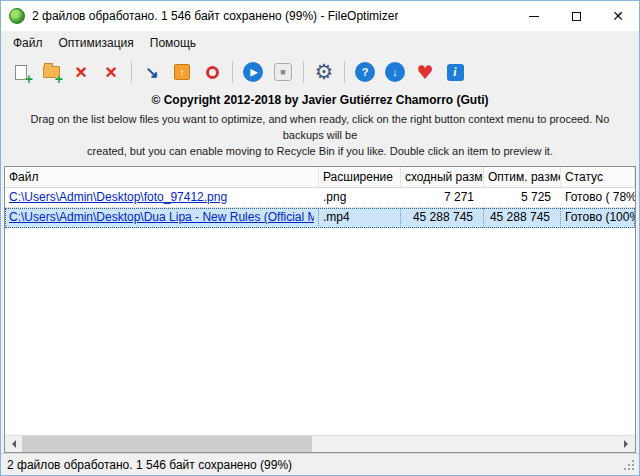 This screenshot has width=640, height=476. Describe the element at coordinates (630, 466) in the screenshot. I see `resize-grip` at that location.